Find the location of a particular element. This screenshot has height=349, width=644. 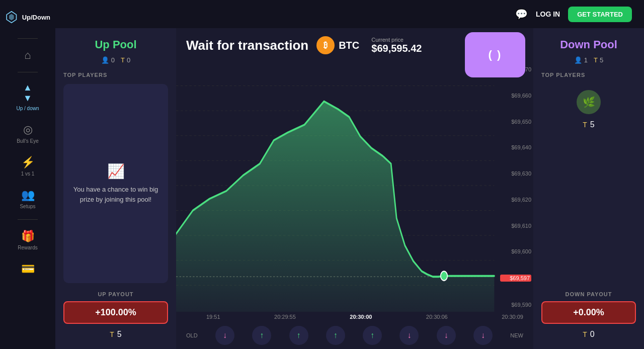

sidebar-item-rewards: 🎁 Rewards is located at coordinates (28, 240).